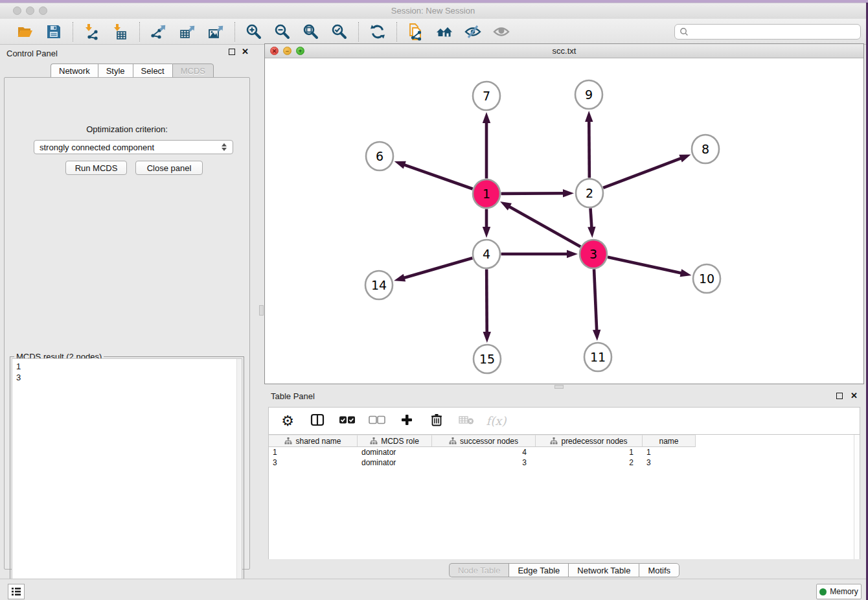 This screenshot has width=868, height=600. I want to click on delete-table-icon, so click(466, 421).